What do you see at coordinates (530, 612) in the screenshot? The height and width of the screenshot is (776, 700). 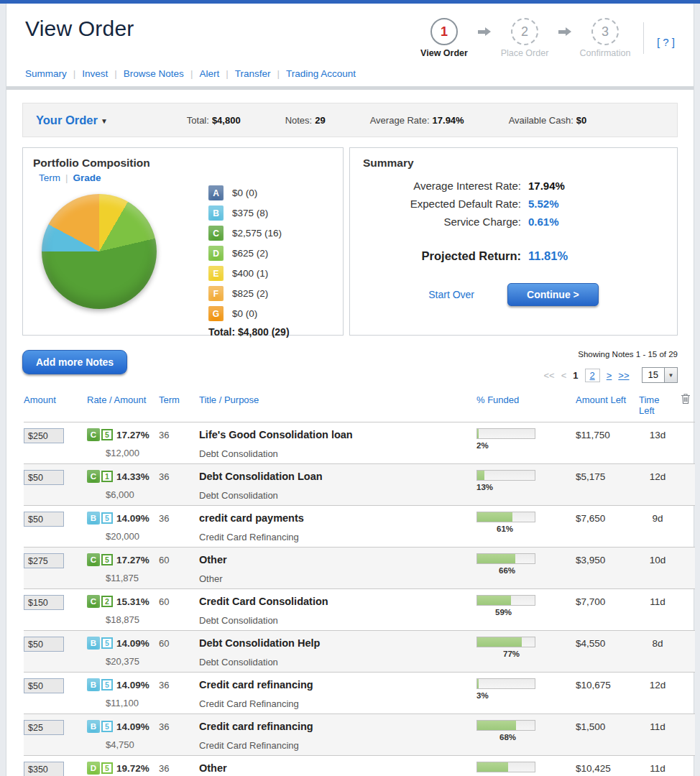 I see `funded-percent-label: 59%` at bounding box center [530, 612].